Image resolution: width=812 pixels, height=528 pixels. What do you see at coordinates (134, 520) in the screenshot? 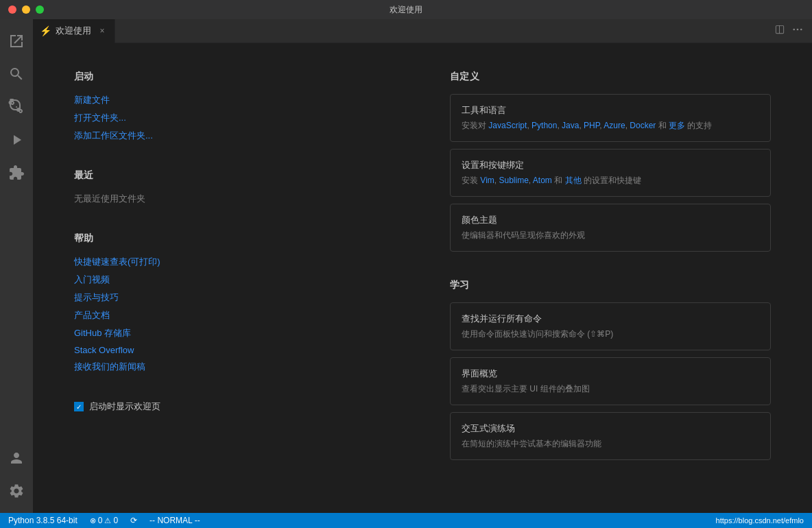
I see `sync-icon: ⟳` at bounding box center [134, 520].